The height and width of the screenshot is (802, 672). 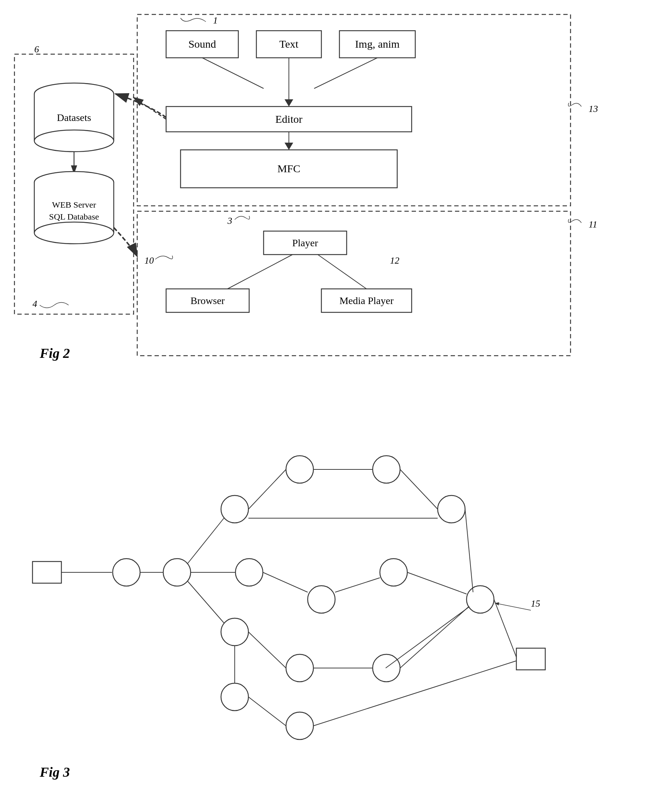 What do you see at coordinates (74, 217) in the screenshot?
I see `svg-text: SQL Database` at bounding box center [74, 217].